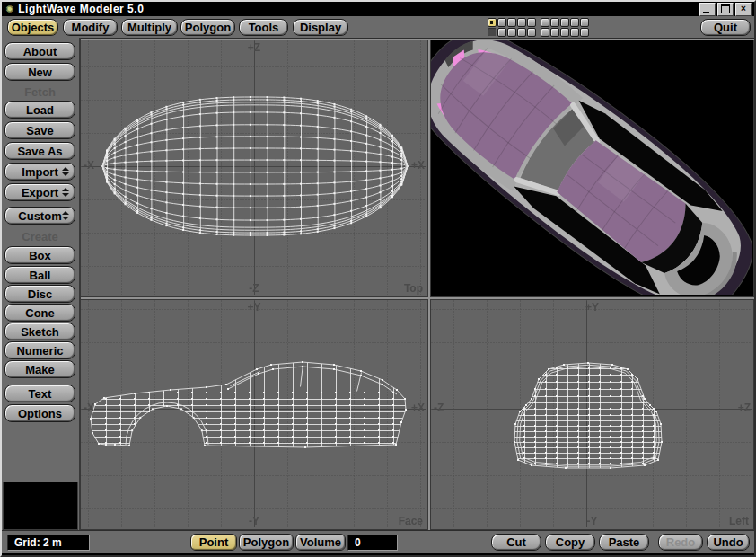  What do you see at coordinates (264, 27) in the screenshot?
I see `tab-tools: Tools` at bounding box center [264, 27].